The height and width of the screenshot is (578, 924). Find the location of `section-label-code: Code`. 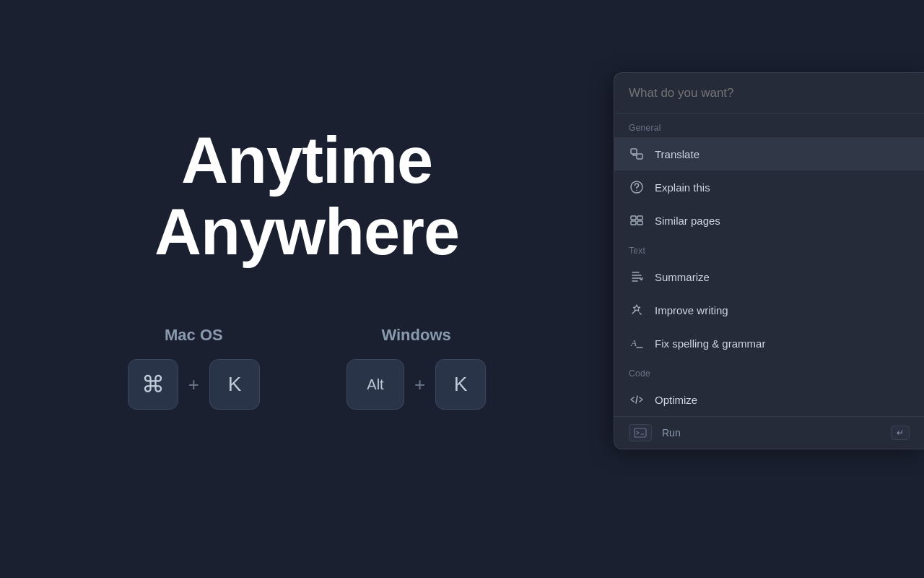

section-label-code: Code is located at coordinates (770, 371).